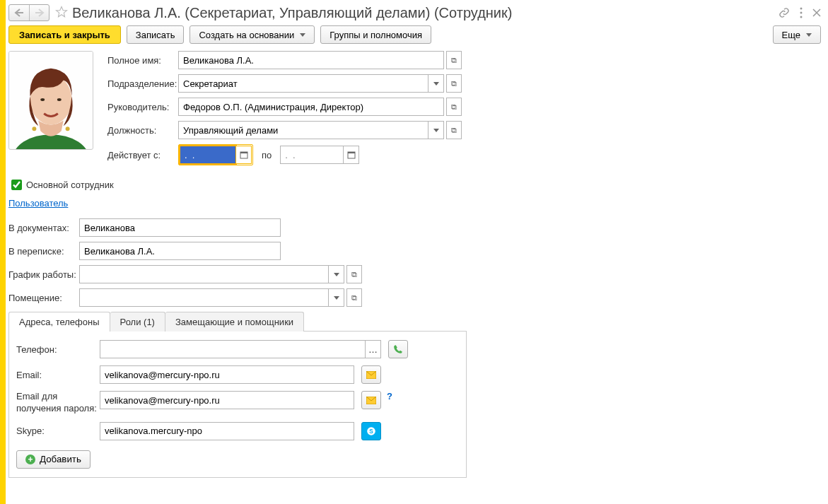 The image size is (828, 504). I want to click on page-title: Великанова Л.А. (Секретариат, Управляющи…, so click(292, 13).